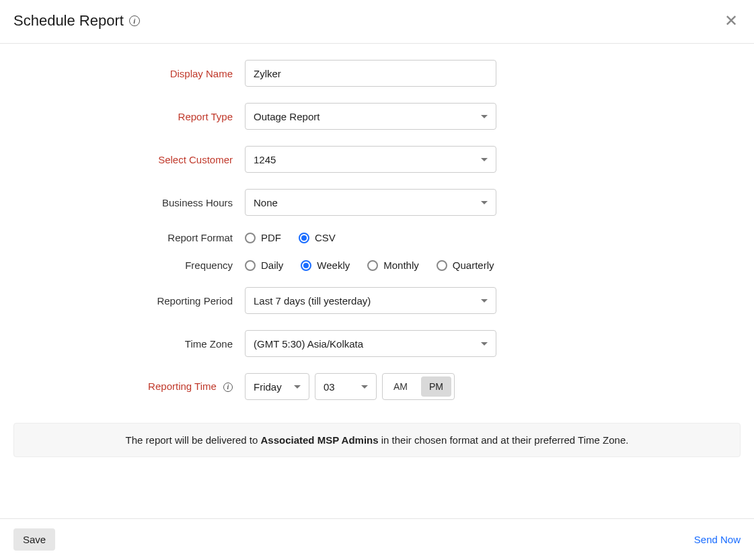 The image size is (754, 560). What do you see at coordinates (504, 440) in the screenshot?
I see `delivery-note-suffix: in their chosen format and at their pref…` at bounding box center [504, 440].